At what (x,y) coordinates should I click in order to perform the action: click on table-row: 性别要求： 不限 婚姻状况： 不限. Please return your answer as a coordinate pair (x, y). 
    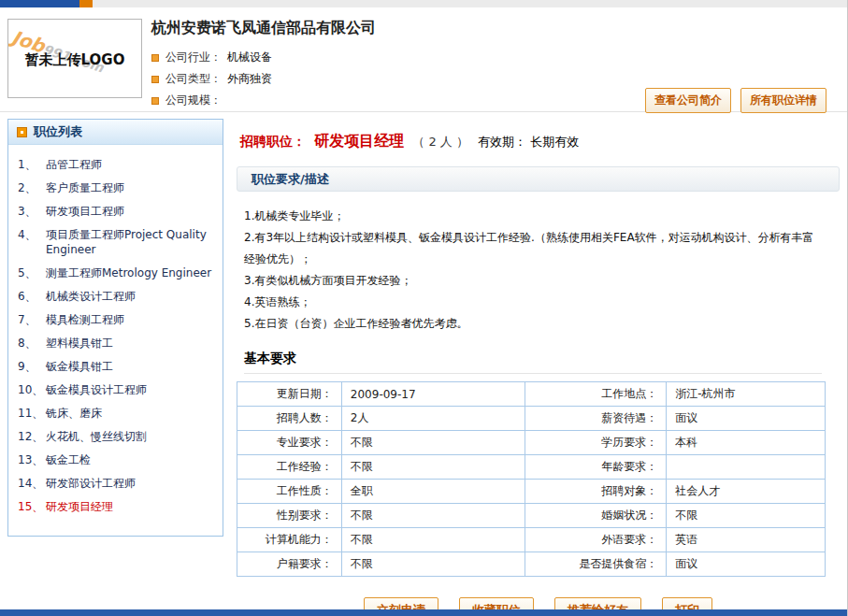
    Looking at the image, I should click on (531, 516).